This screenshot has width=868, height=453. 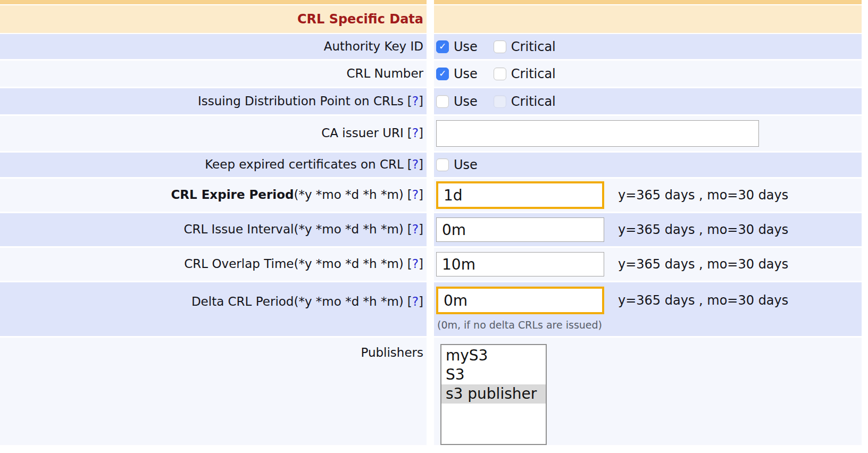 What do you see at coordinates (434, 133) in the screenshot?
I see `row-ca-issuer-uri: CA issuer URI[?]` at bounding box center [434, 133].